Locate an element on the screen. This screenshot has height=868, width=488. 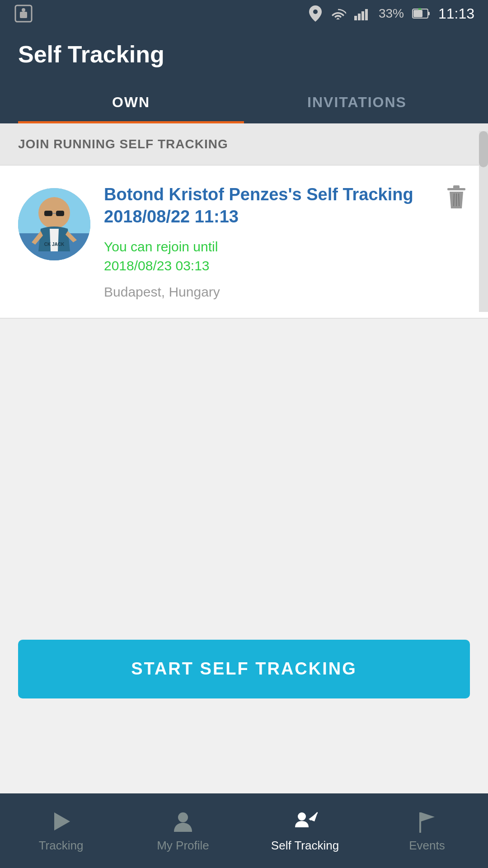
scrollbar-thumb is located at coordinates (483, 149).